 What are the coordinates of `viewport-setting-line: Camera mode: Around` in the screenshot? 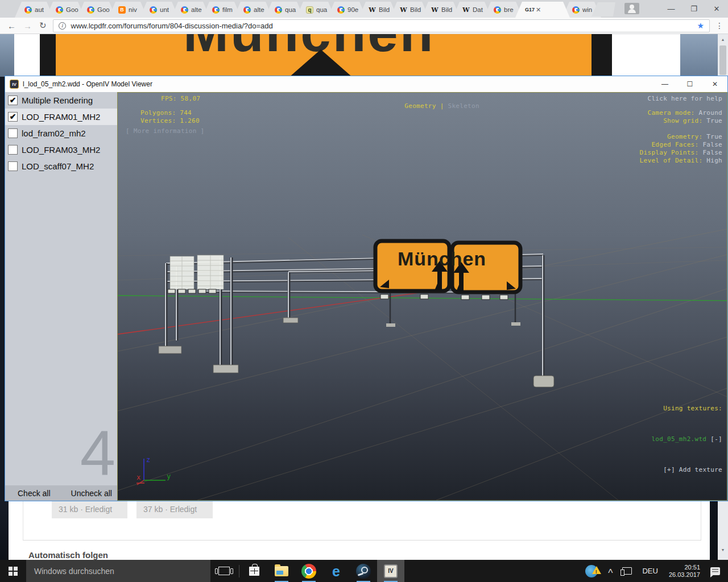 It's located at (681, 113).